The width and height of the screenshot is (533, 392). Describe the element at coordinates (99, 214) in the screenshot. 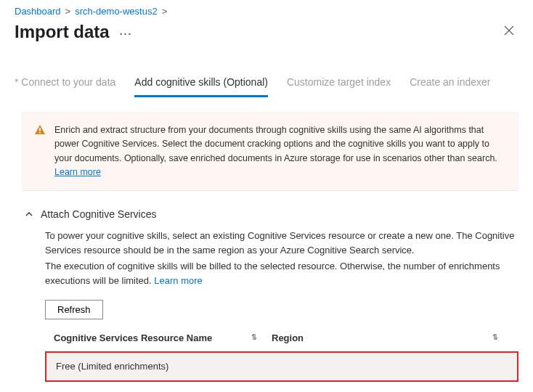

I see `section-title: Attach Cognitive Services` at that location.